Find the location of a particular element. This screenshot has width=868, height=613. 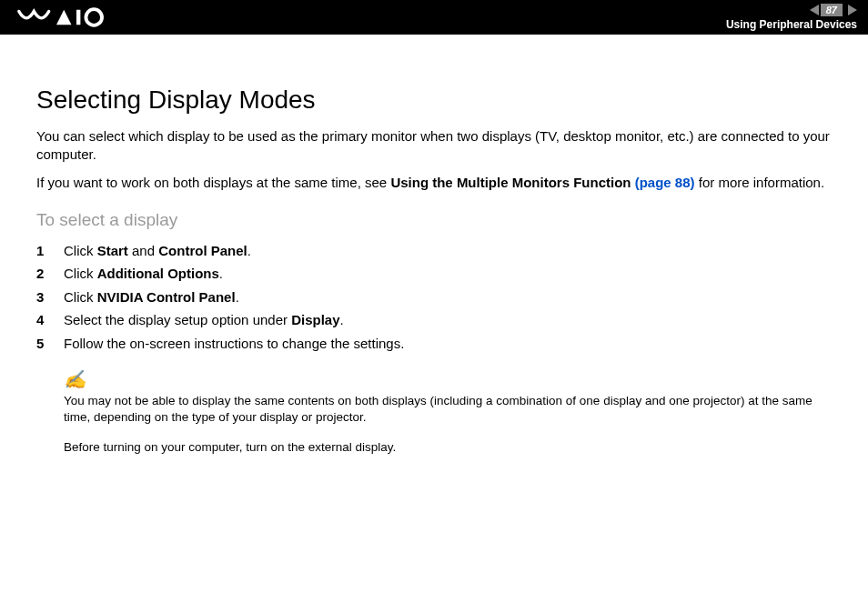

page-number: 87 is located at coordinates (832, 10).